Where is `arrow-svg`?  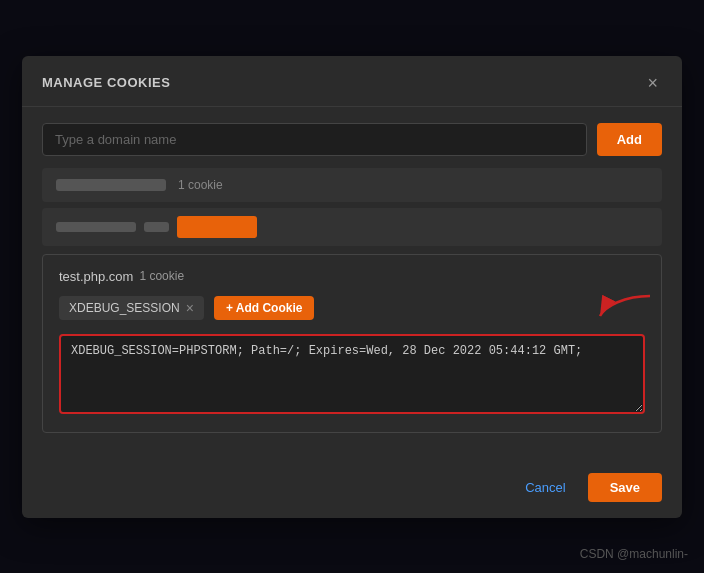 arrow-svg is located at coordinates (625, 306).